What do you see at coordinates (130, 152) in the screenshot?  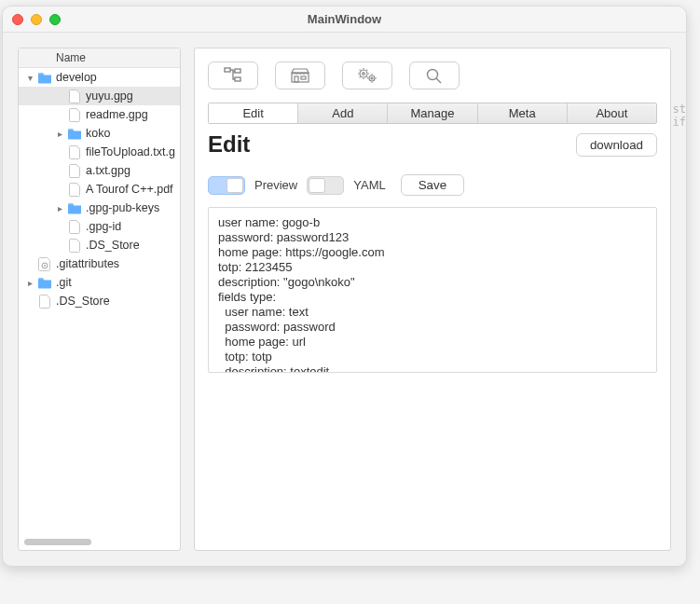 I see `tree-item-label: fileToUpload.txt.g` at bounding box center [130, 152].